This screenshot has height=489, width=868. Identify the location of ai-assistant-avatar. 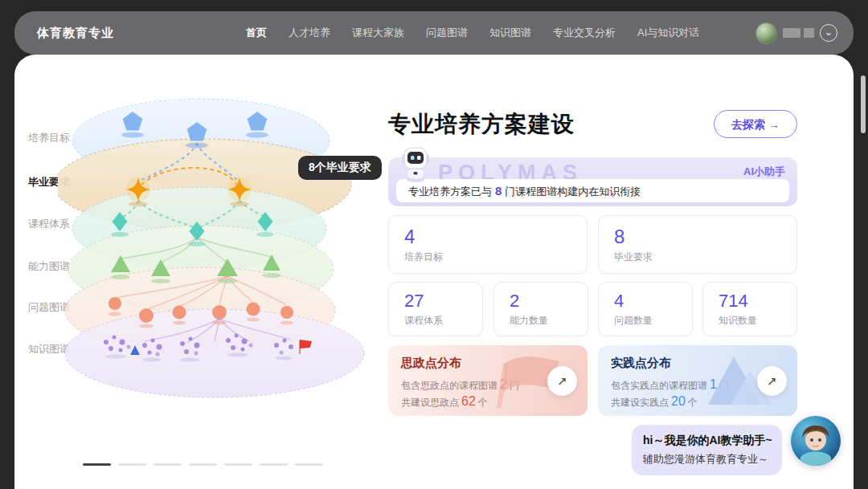
(816, 441).